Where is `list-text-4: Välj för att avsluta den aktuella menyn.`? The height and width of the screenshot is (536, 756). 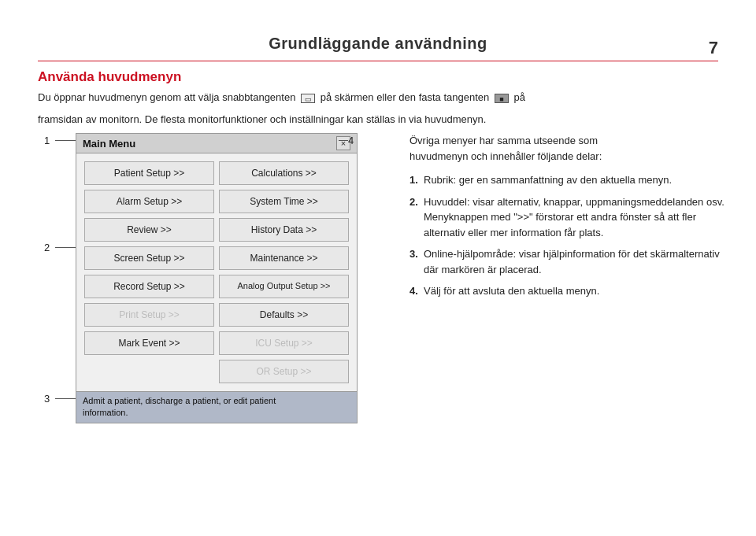
list-text-4: Välj för att avsluta den aktuella menyn. is located at coordinates (512, 291).